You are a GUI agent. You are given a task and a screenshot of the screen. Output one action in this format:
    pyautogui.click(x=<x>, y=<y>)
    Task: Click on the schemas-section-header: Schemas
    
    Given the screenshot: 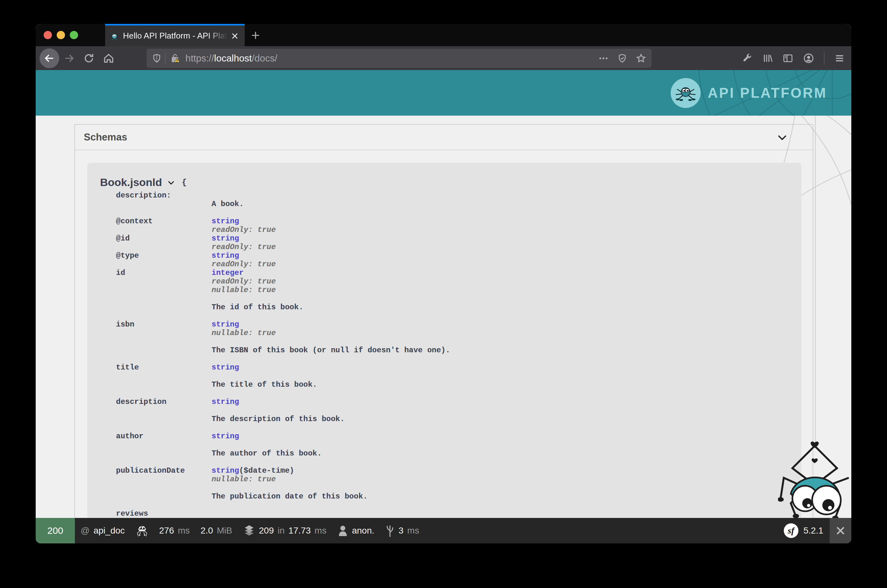 What is the action you would take?
    pyautogui.click(x=444, y=137)
    